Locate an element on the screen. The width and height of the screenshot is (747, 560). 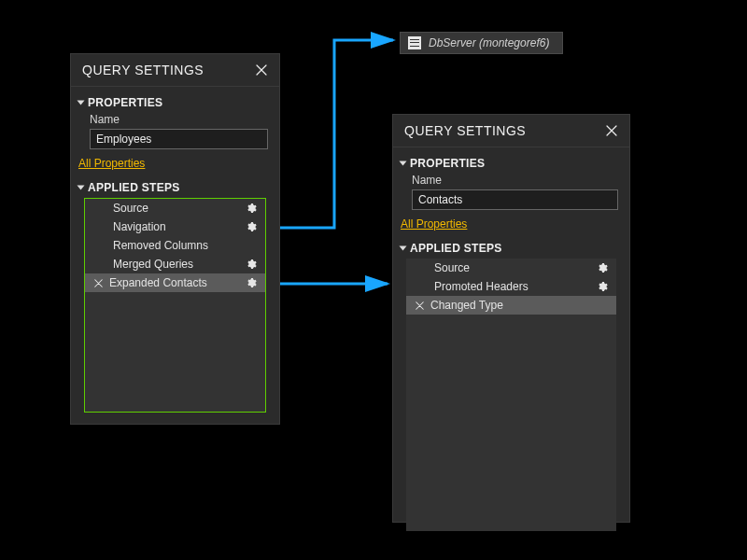
step-label: Merged Queries is located at coordinates (153, 264).